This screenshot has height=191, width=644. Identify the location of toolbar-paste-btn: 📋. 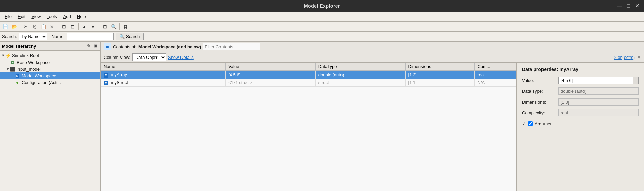
(43, 27).